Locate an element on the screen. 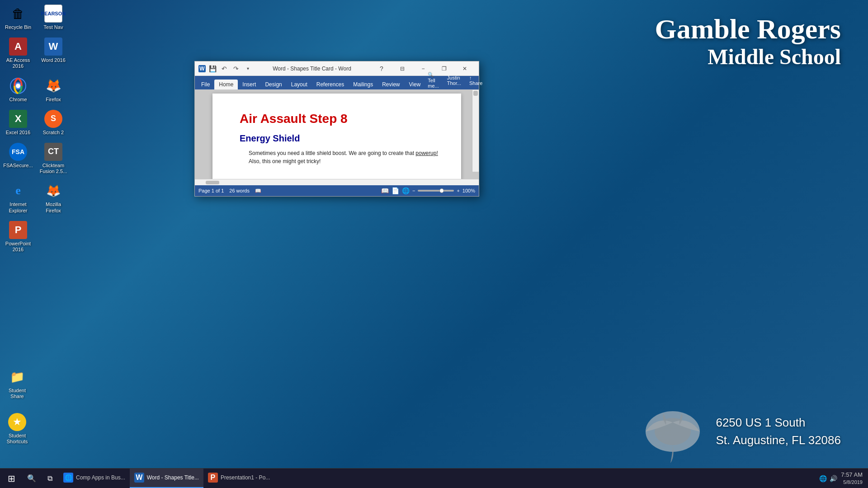 This screenshot has width=868, height=488. desktop-icons-grid: 🗑 Recycle Bin PEARSON Test Nav A AE Acce… is located at coordinates (36, 129).